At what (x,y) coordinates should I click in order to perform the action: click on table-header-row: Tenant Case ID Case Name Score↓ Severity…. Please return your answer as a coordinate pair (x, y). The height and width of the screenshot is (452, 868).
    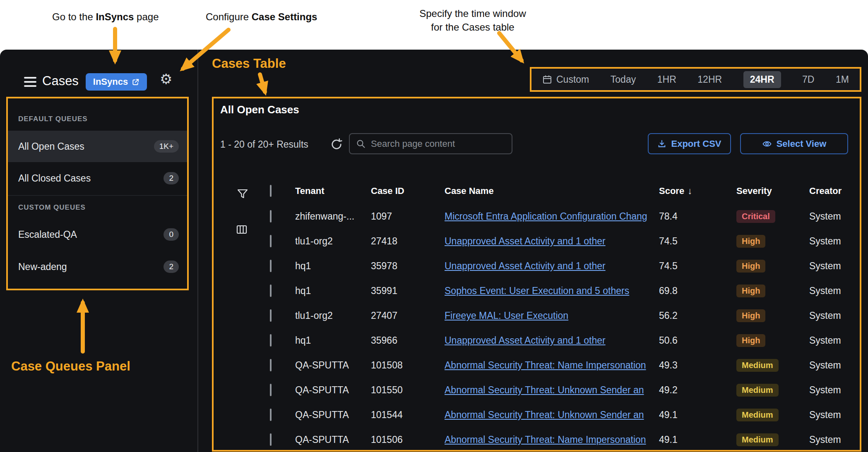
    Looking at the image, I should click on (565, 191).